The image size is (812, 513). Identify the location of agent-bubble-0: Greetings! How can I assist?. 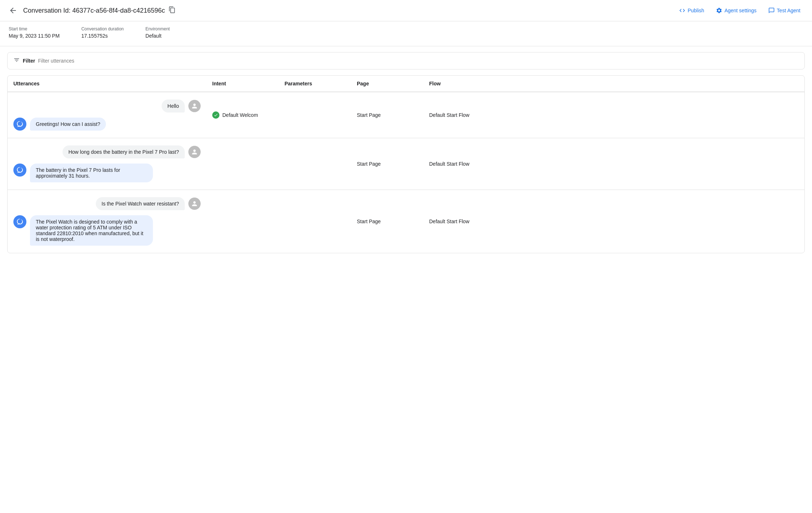
(68, 124).